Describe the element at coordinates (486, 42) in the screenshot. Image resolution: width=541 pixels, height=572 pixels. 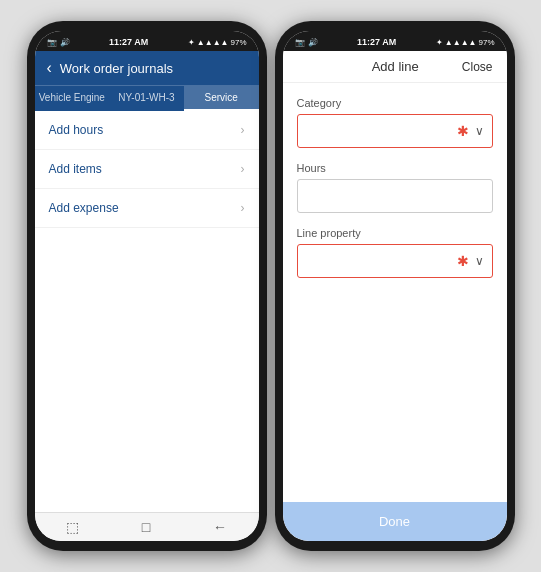
I see `battery-2: 97%` at that location.